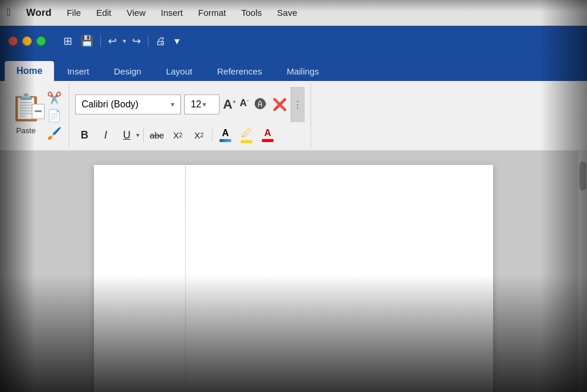 The width and height of the screenshot is (587, 392). Describe the element at coordinates (294, 13) in the screenshot. I see `mac-menubar:  Word File Edit View Insert Format Tool…` at that location.